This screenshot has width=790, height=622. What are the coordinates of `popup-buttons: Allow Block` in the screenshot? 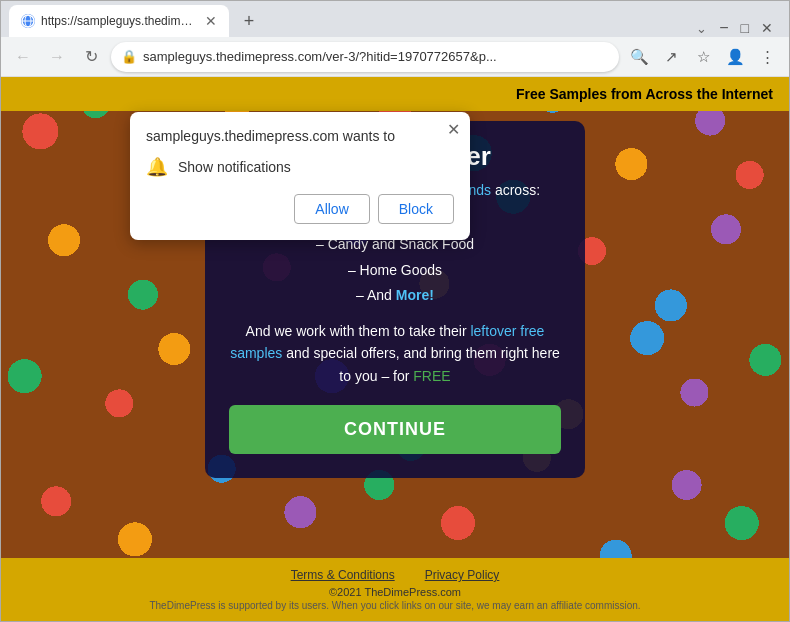 It's located at (300, 209).